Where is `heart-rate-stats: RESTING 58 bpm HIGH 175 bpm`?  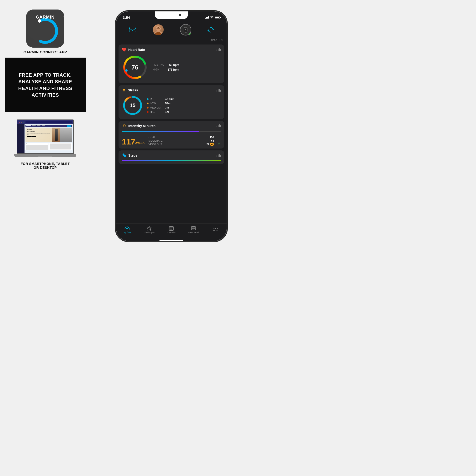
heart-rate-stats: RESTING 58 bpm HIGH 175 bpm is located at coordinates (166, 68).